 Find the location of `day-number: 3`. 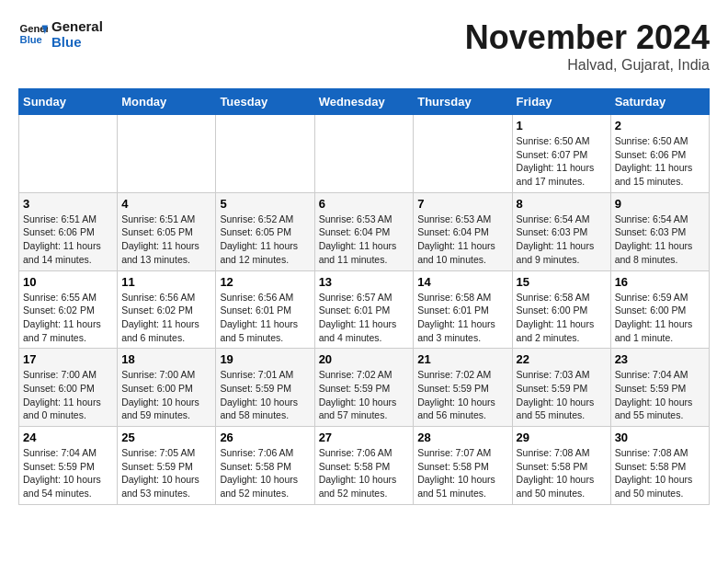

day-number: 3 is located at coordinates (68, 204).